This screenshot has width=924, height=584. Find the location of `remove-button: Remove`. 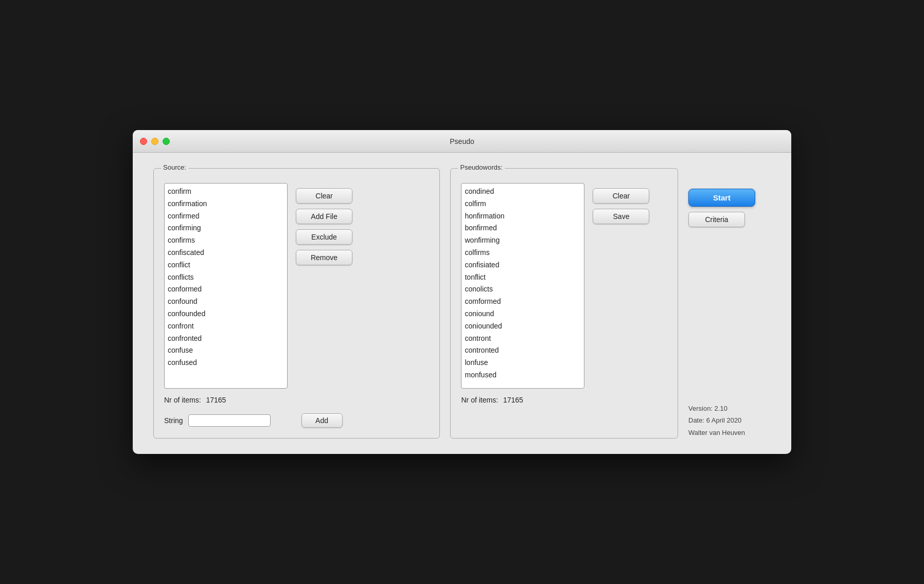

remove-button: Remove is located at coordinates (324, 258).